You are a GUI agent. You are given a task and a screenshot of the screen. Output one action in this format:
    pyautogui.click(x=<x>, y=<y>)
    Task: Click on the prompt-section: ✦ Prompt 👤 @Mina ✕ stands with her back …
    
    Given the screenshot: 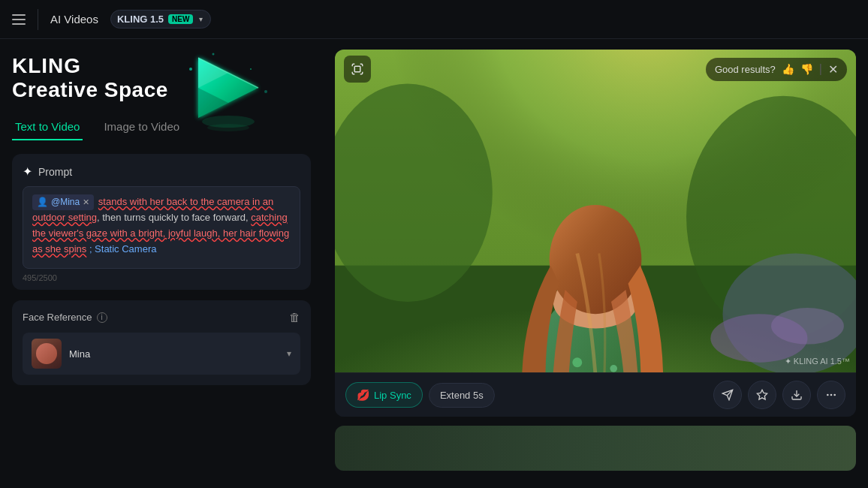 What is the action you would take?
    pyautogui.click(x=161, y=222)
    